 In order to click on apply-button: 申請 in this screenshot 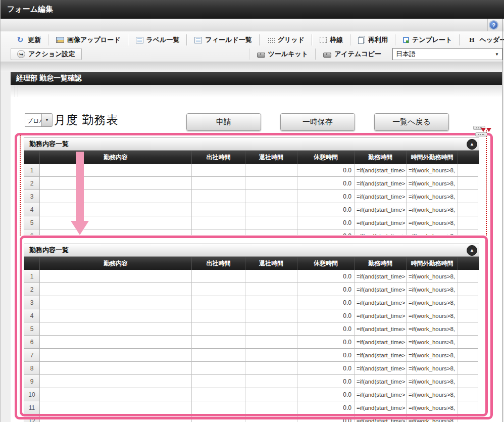, I will do `click(224, 122)`.